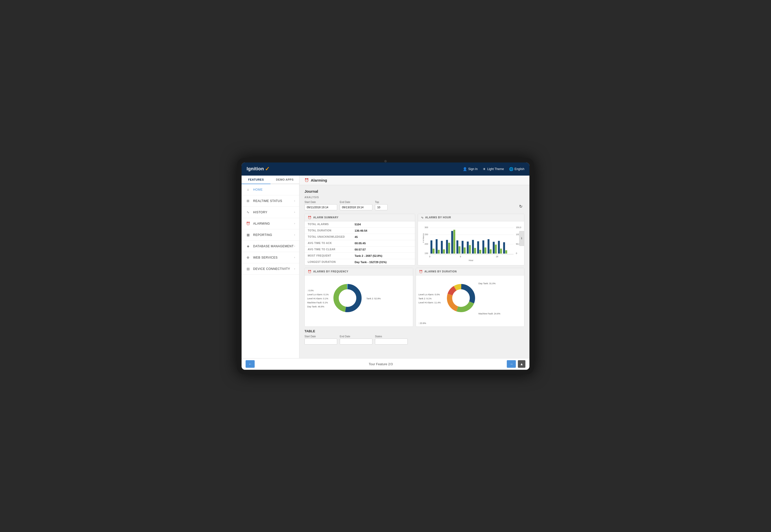 The height and width of the screenshot is (532, 771). I want to click on sun-icon: ☀, so click(484, 169).